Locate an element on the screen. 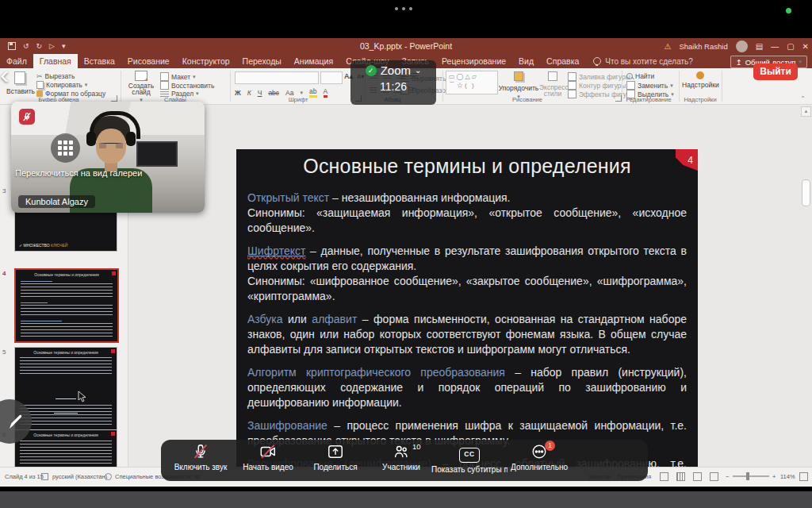 This screenshot has width=812, height=508. more-button: 1 Дополнительно is located at coordinates (539, 457).